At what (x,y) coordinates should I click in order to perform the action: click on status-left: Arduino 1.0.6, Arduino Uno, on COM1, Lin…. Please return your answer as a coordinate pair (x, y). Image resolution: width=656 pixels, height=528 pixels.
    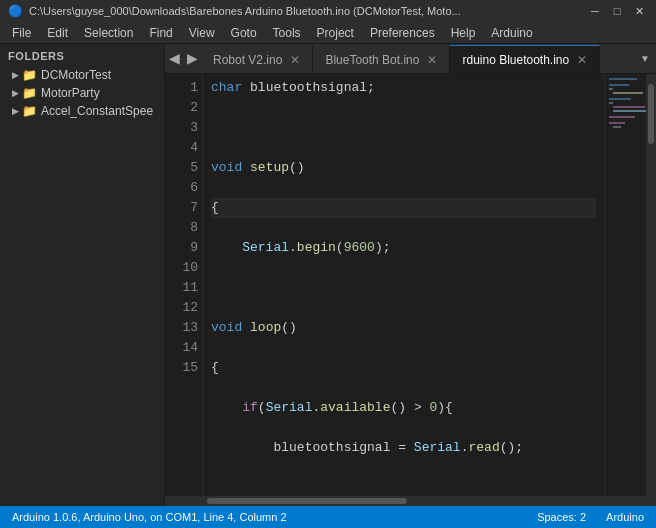
    Looking at the image, I should click on (150, 517).